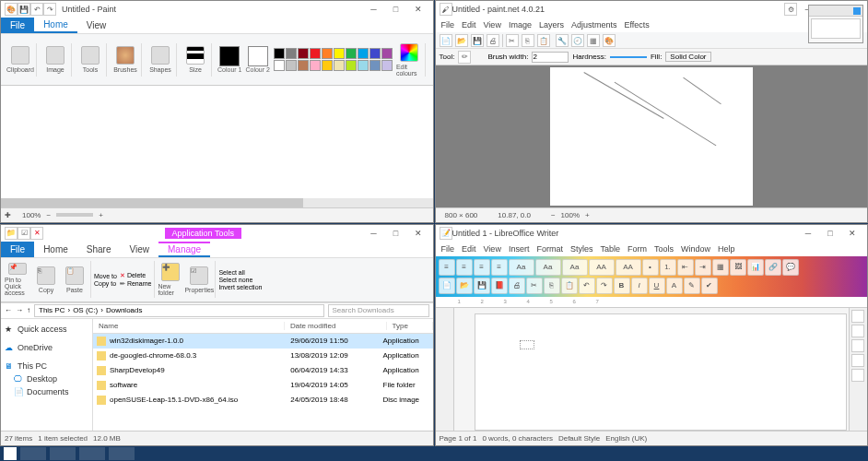  I want to click on menu-adjustments: Adjustments, so click(594, 25).